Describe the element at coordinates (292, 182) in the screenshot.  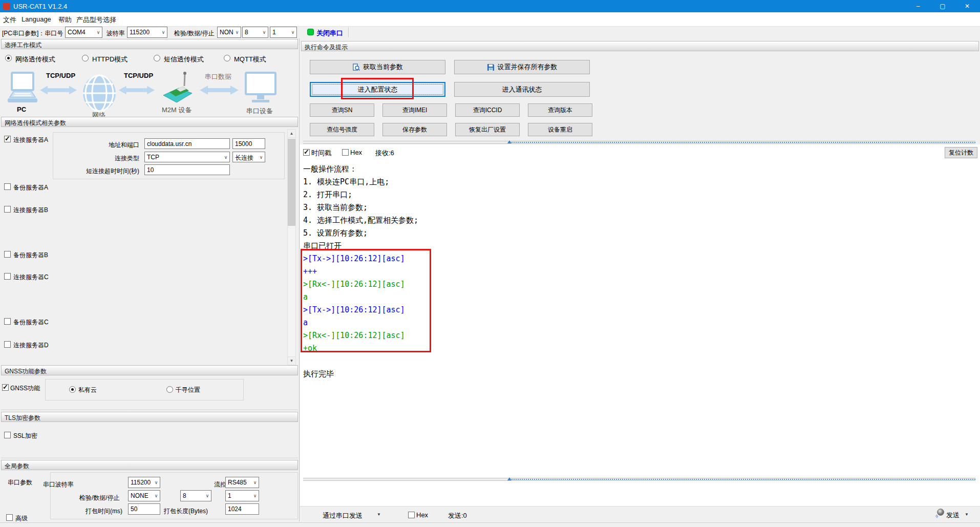
I see `scrollbar-thumb` at that location.